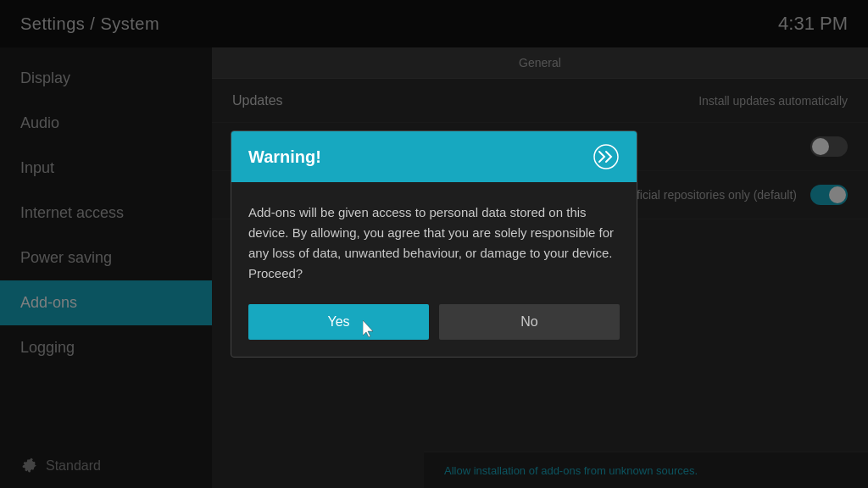 This screenshot has width=868, height=488. I want to click on dialog-buttons: Yes No, so click(434, 330).